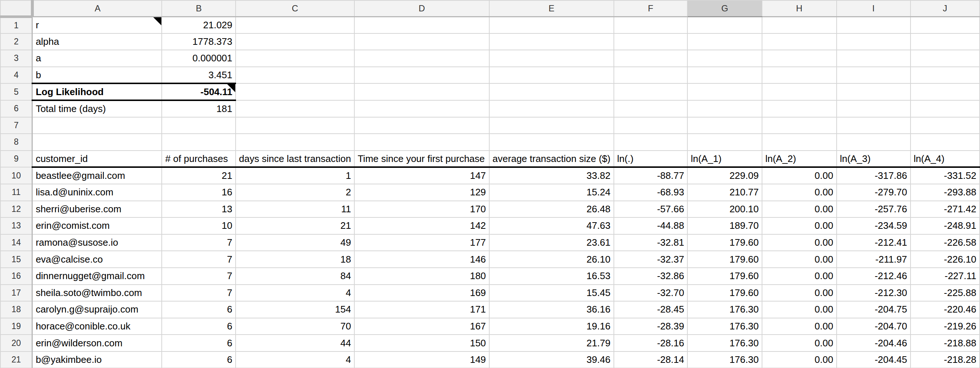 The image size is (980, 368). I want to click on cell-F14: -32.81, so click(651, 243).